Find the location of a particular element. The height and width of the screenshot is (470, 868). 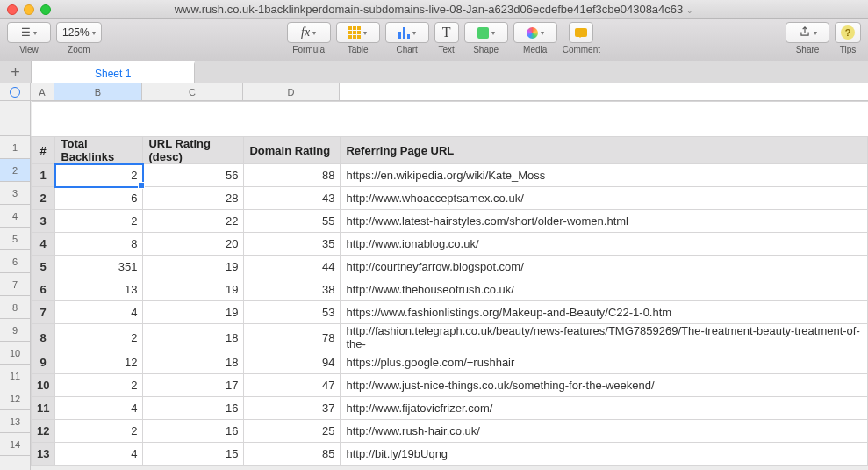

table-button: ▾ is located at coordinates (358, 33).